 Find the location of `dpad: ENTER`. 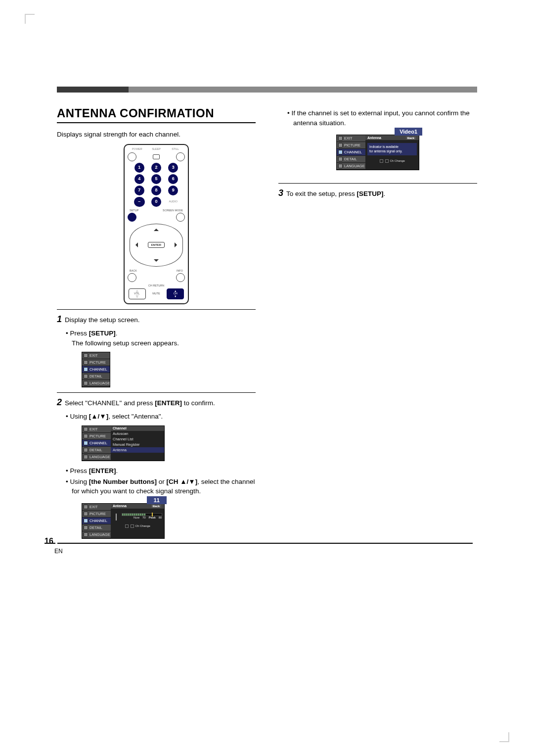

dpad: ENTER is located at coordinates (156, 245).